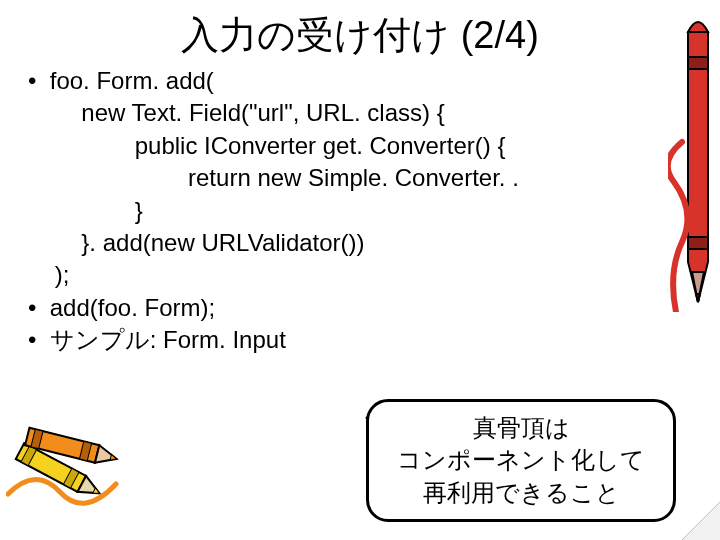 This screenshot has height=540, width=720. What do you see at coordinates (694, 164) in the screenshot?
I see `crayon-red-icon` at bounding box center [694, 164].